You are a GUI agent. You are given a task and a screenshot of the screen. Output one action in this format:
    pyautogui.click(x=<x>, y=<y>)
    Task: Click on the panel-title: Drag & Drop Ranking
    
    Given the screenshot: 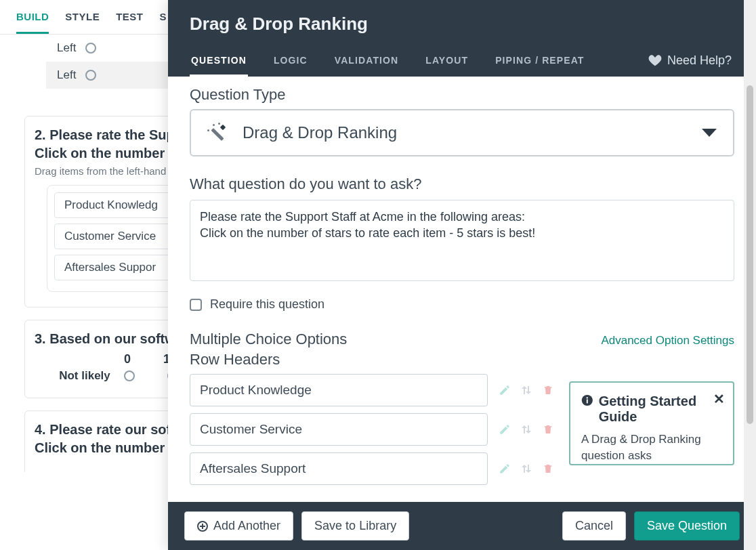 What is the action you would take?
    pyautogui.click(x=462, y=22)
    